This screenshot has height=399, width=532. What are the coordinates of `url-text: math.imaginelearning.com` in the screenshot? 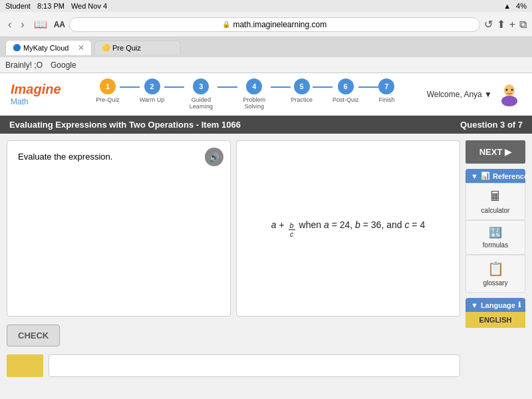 It's located at (279, 25).